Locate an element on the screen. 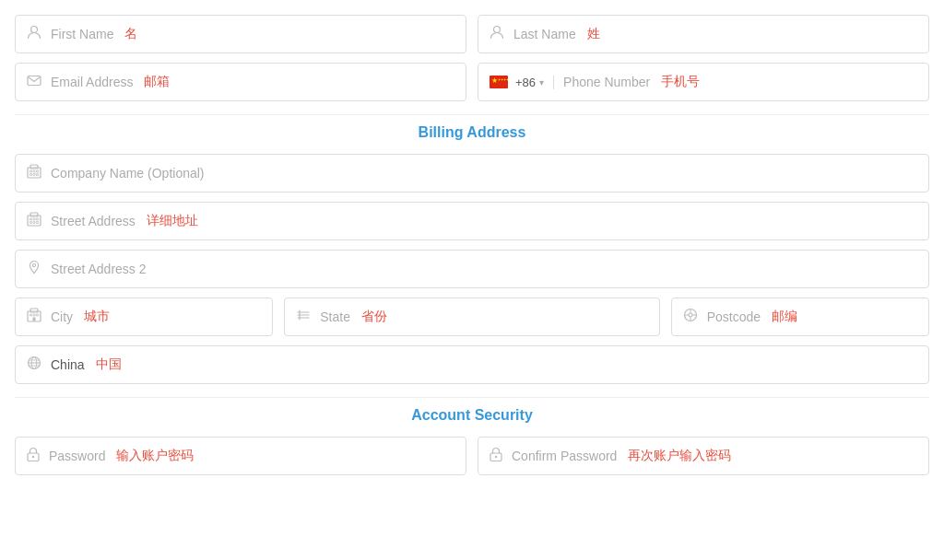 Image resolution: width=944 pixels, height=560 pixels. password-chinese: 输入账户密码 is located at coordinates (155, 456).